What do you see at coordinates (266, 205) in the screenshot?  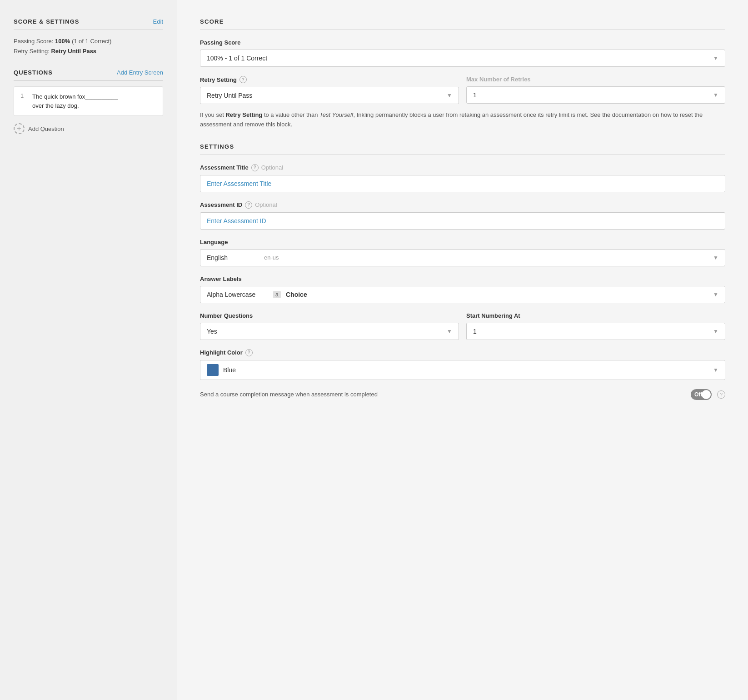 I see `assessment-id-optional: Optional` at bounding box center [266, 205].